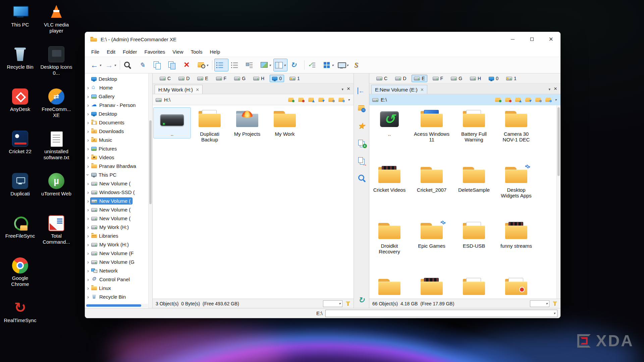  I want to click on file-item: Cricket_2007, so click(432, 191).